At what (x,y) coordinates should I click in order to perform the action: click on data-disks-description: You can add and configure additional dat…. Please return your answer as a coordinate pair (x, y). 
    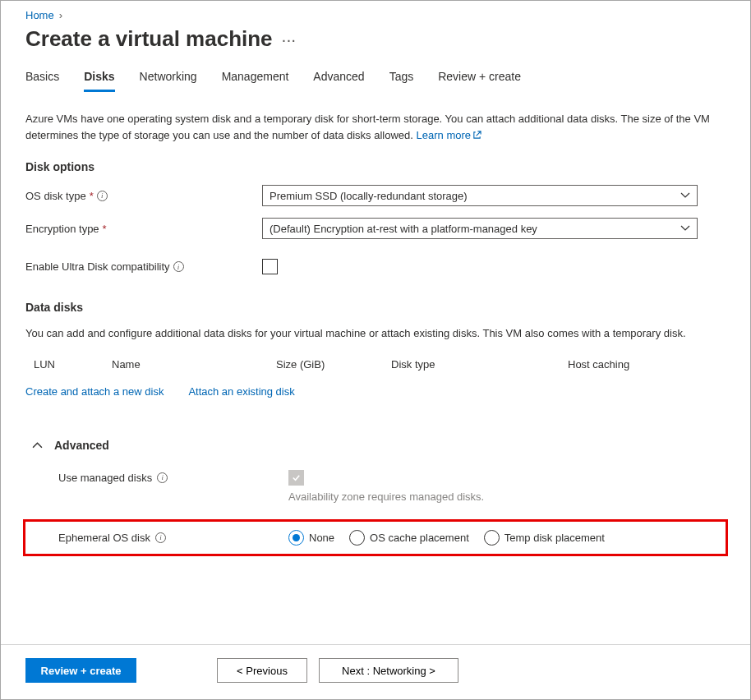
    Looking at the image, I should click on (376, 334).